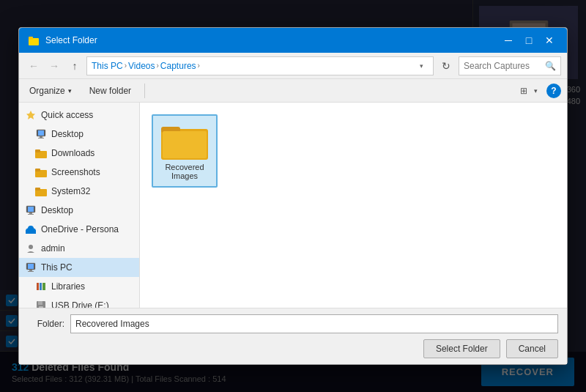 The width and height of the screenshot is (586, 392). Describe the element at coordinates (73, 153) in the screenshot. I see `sidebar-label-downloads: Downloads` at that location.